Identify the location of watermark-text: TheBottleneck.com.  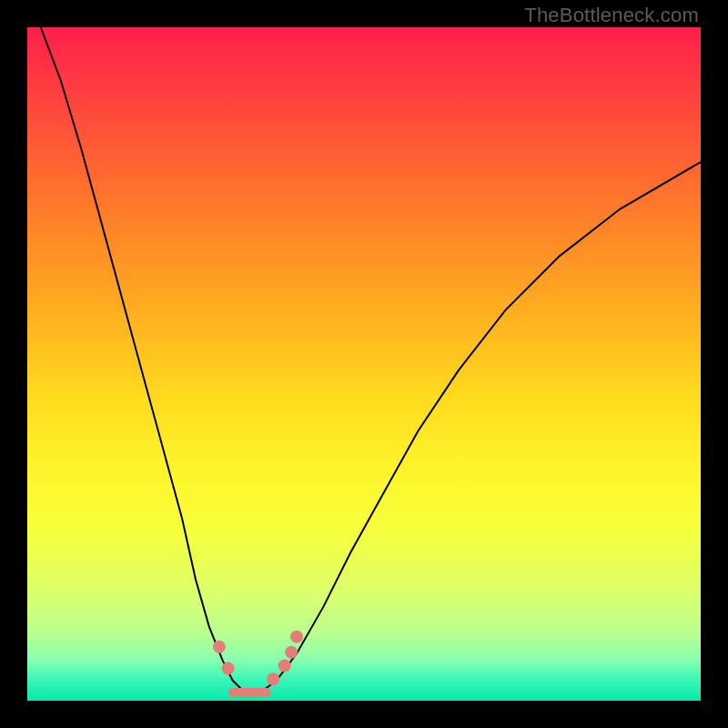
(612, 15).